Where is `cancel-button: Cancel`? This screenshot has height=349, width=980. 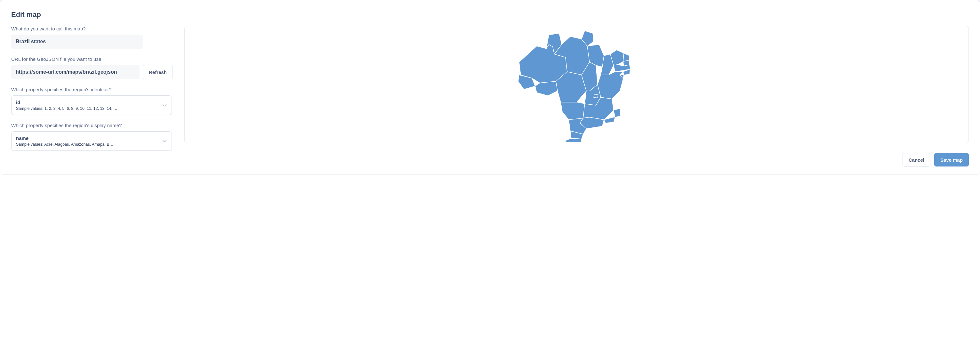
cancel-button: Cancel is located at coordinates (916, 160).